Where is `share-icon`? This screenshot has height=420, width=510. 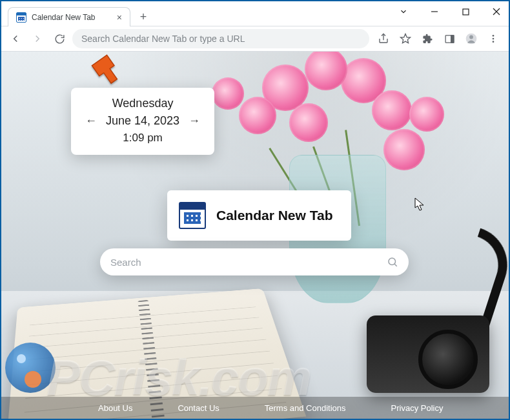
share-icon is located at coordinates (383, 39).